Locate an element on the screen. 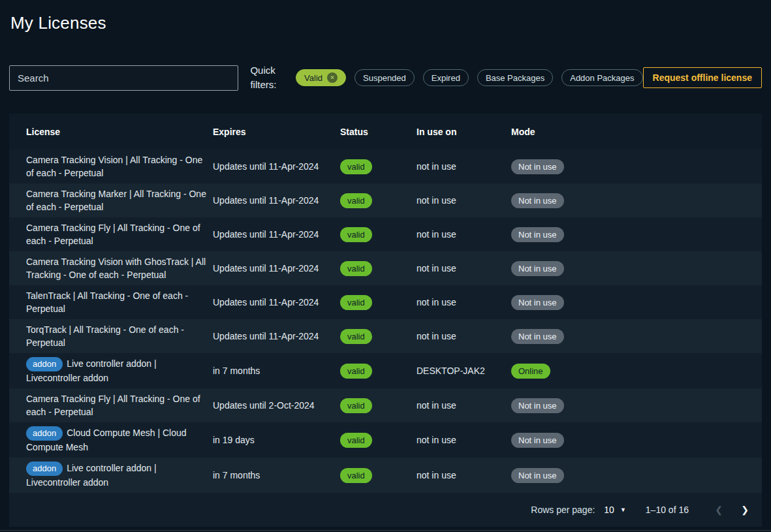 The height and width of the screenshot is (532, 771). license-cell: Camera Tracking Vision with GhosTrack | … is located at coordinates (111, 268).